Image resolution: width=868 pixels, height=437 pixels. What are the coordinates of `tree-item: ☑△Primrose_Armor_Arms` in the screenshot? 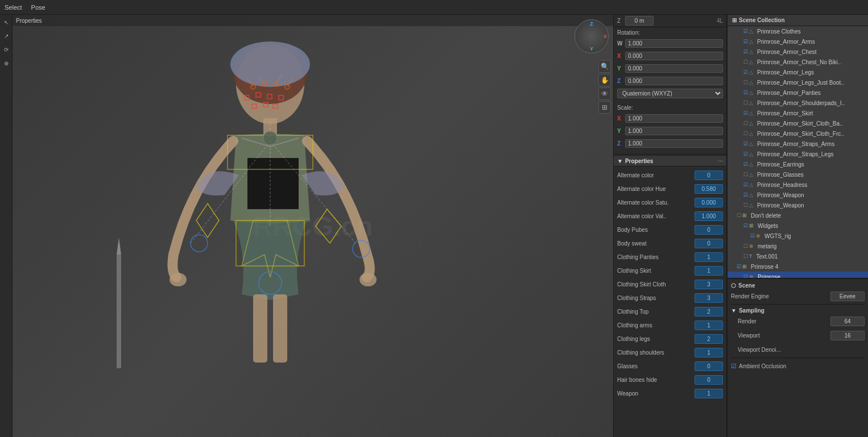 It's located at (797, 41).